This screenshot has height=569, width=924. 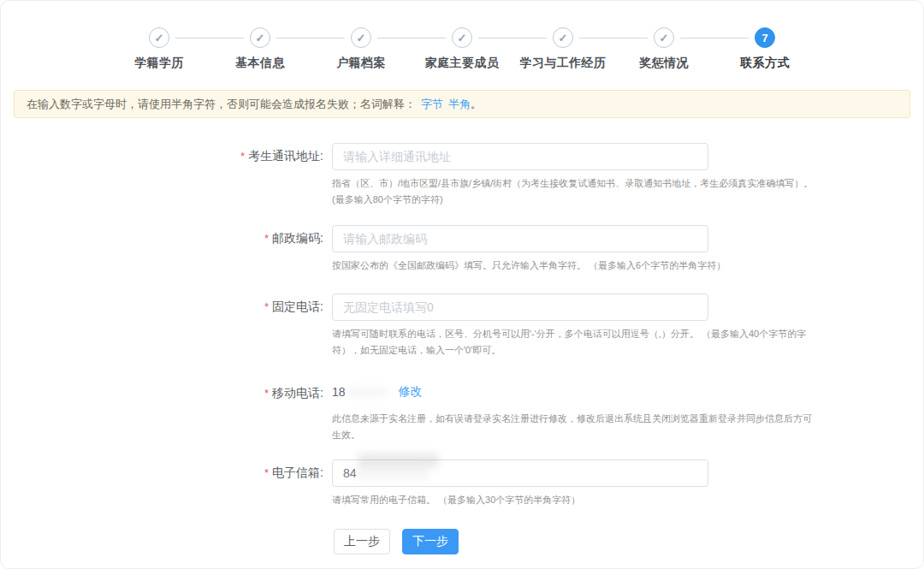 What do you see at coordinates (162, 326) in the screenshot?
I see `field-label-landline: *固定电话:` at bounding box center [162, 326].